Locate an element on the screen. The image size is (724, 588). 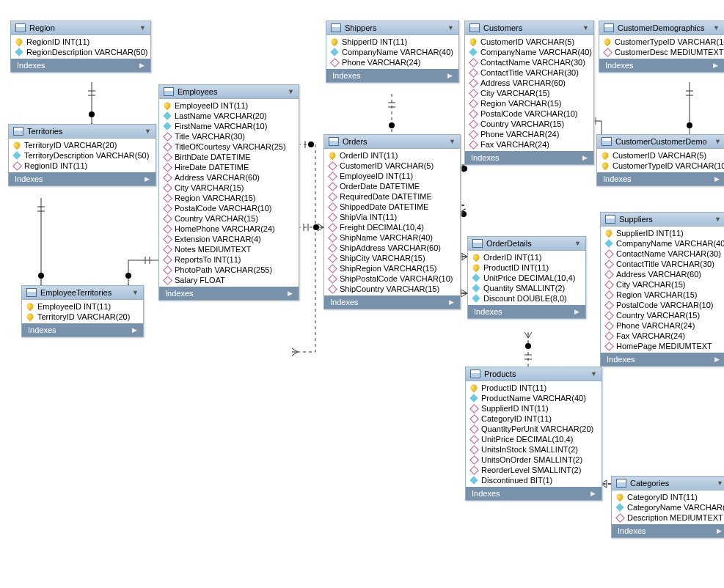
table-employeeterritories: EmployeeTerritories▼EmployeeID INT(11)Te… is located at coordinates (82, 311).